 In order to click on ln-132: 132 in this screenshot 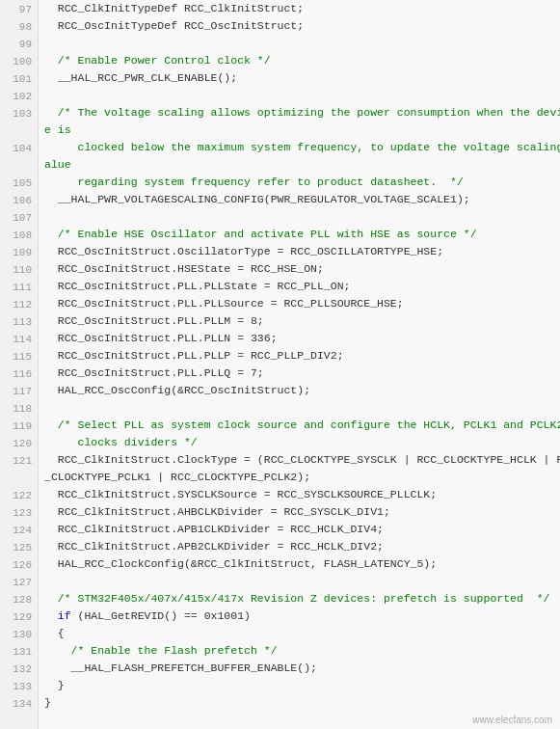, I will do `click(19, 668)`.